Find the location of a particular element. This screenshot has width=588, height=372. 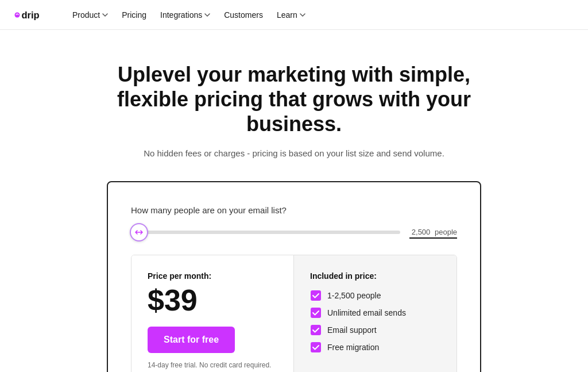

nav-link-integrations: Integrations is located at coordinates (185, 15).